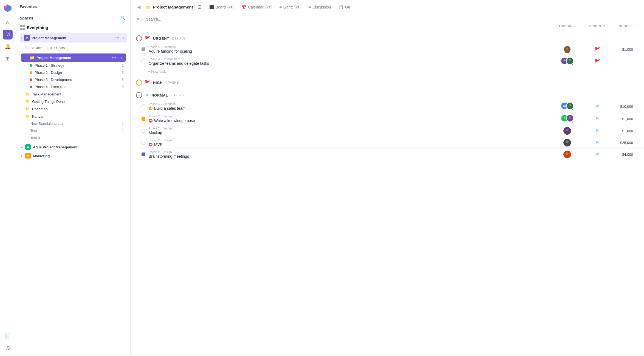  Describe the element at coordinates (74, 101) in the screenshot. I see `folder-getting-things-done: 📁 Getting Things Done` at that location.